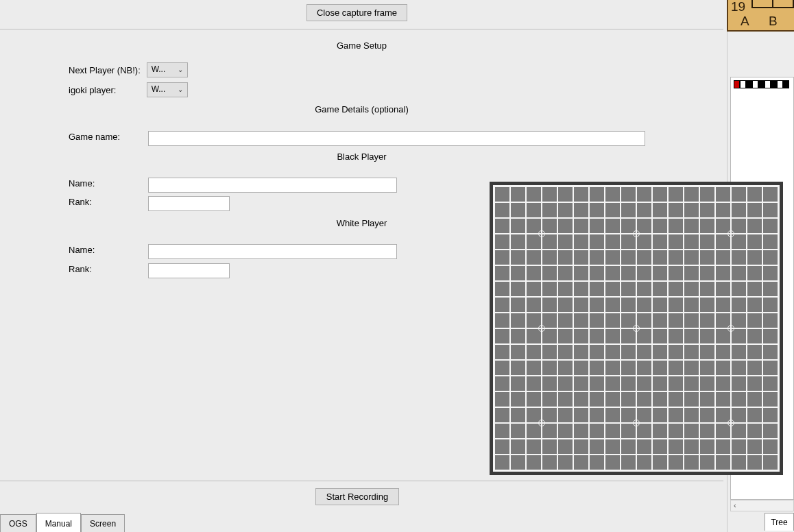 This screenshot has height=532, width=794. What do you see at coordinates (189, 204) in the screenshot?
I see `black-rank-input` at bounding box center [189, 204].